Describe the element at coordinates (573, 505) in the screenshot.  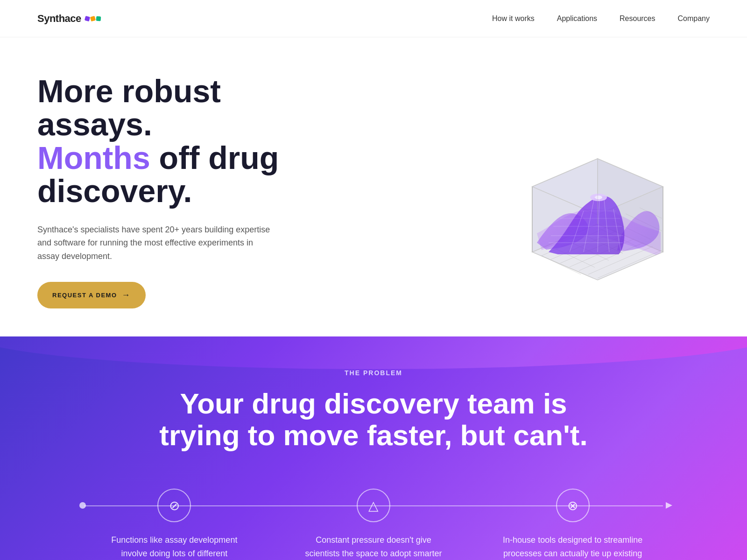
I see `timeline-icon-wrap-3: ⊗` at that location.